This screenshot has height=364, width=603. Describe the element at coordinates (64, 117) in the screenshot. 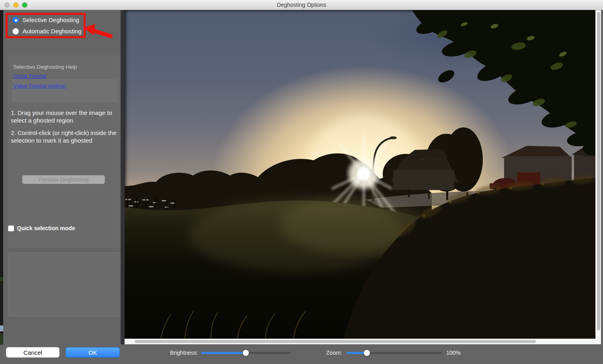

I see `instruction-step-1: 1. Drag your mouse over the image to sel…` at that location.